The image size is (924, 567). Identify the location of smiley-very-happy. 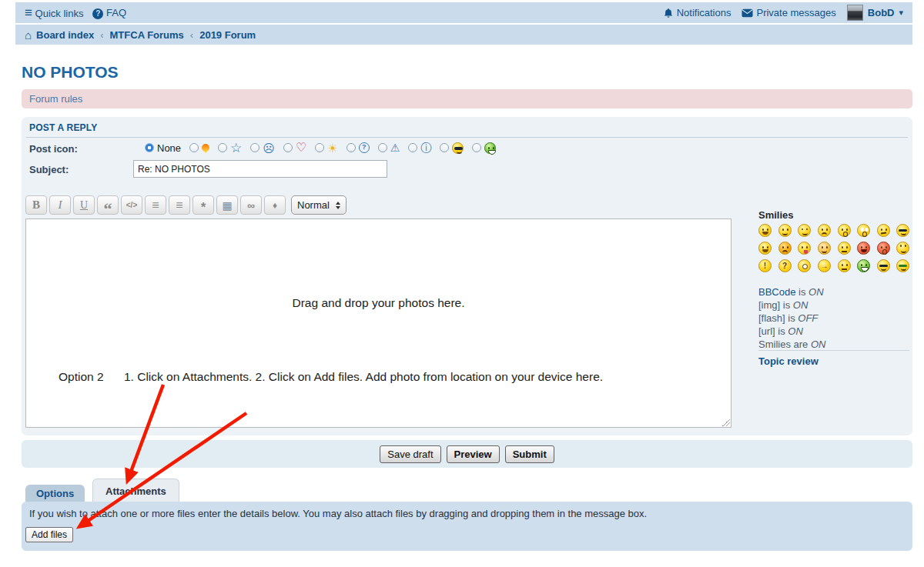
(765, 231).